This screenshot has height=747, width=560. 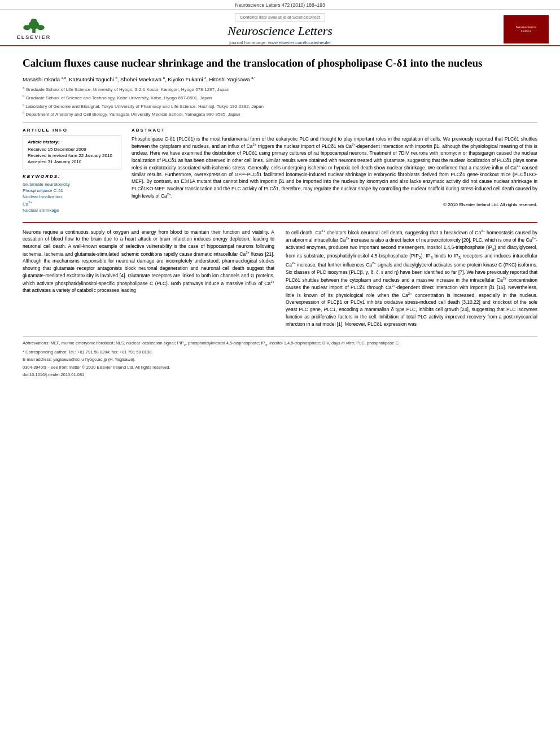 I want to click on left-column: ARTICLE INFO Article history: Received 1…, so click(x=72, y=171).